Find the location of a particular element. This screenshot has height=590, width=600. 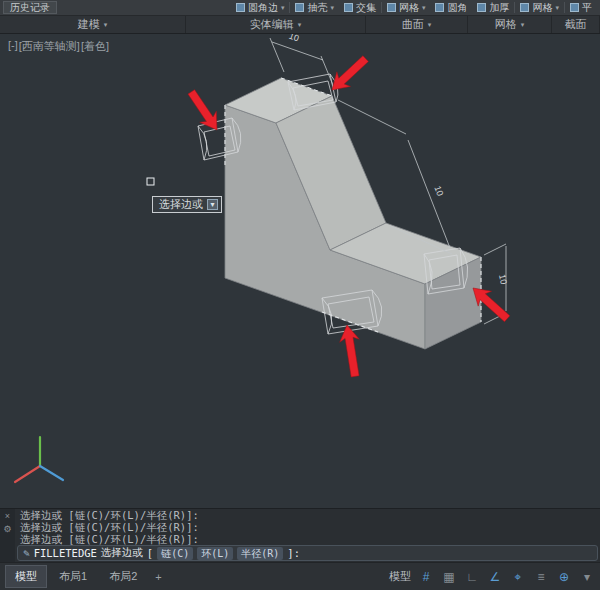

lineweight-icon: ≡ is located at coordinates (541, 577).